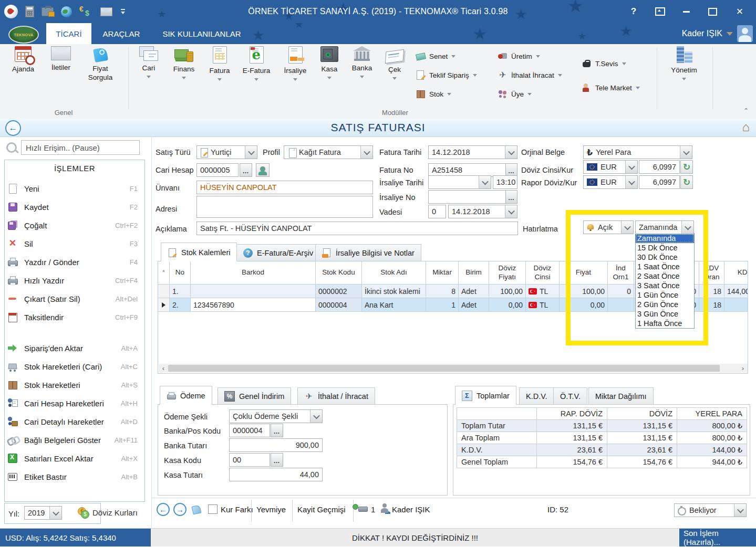 The width and height of the screenshot is (756, 547). Describe the element at coordinates (121, 34) in the screenshot. I see `tab-araclar: ARAÇLAR` at that location.